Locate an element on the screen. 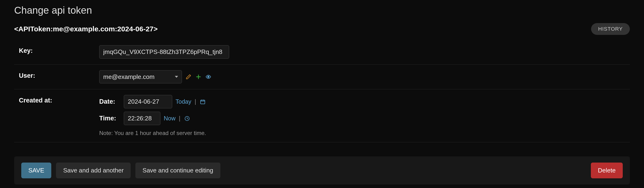 The image size is (644, 188). time-input is located at coordinates (142, 118).